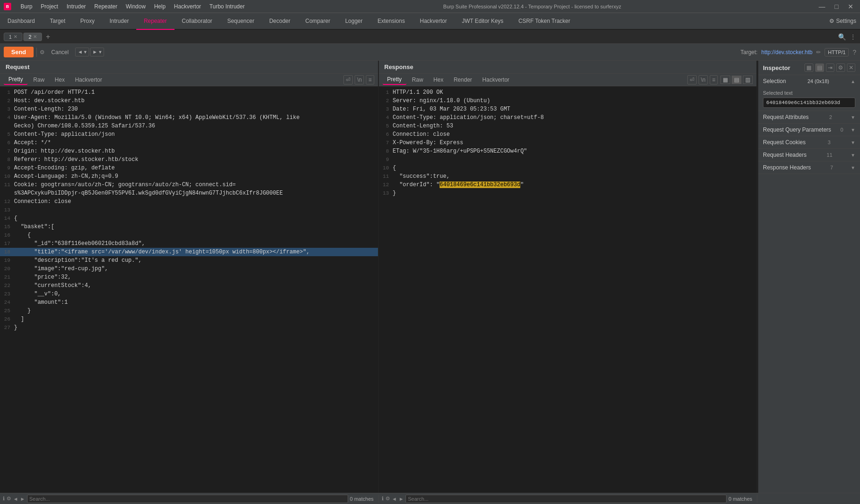  I want to click on request-attrs-header: Request Attributes 2 ▼, so click(809, 117).